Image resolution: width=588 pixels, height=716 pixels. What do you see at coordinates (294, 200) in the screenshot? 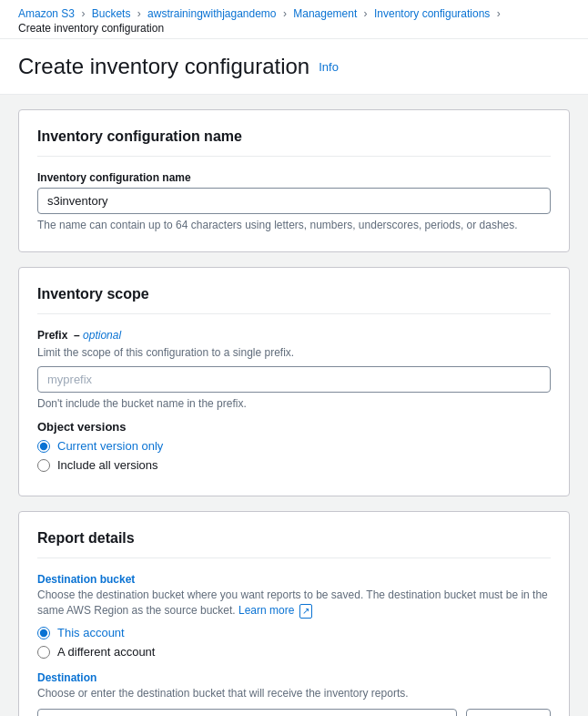
I see `inventory-name-input` at bounding box center [294, 200].